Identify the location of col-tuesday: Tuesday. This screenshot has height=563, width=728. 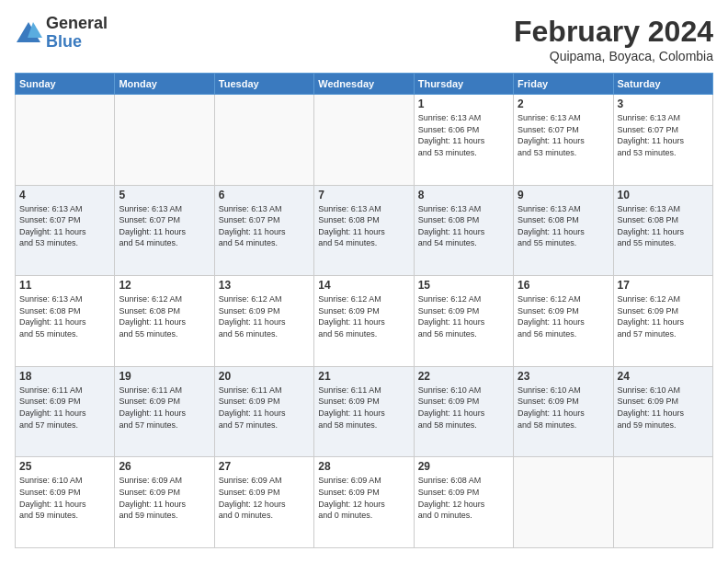
(264, 85).